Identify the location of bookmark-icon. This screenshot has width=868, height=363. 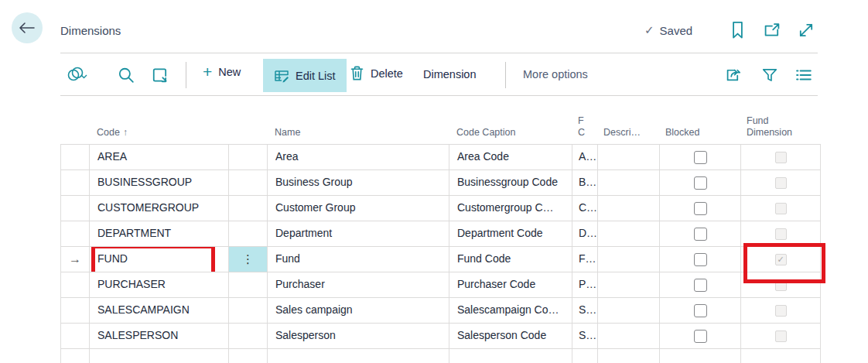
(738, 30).